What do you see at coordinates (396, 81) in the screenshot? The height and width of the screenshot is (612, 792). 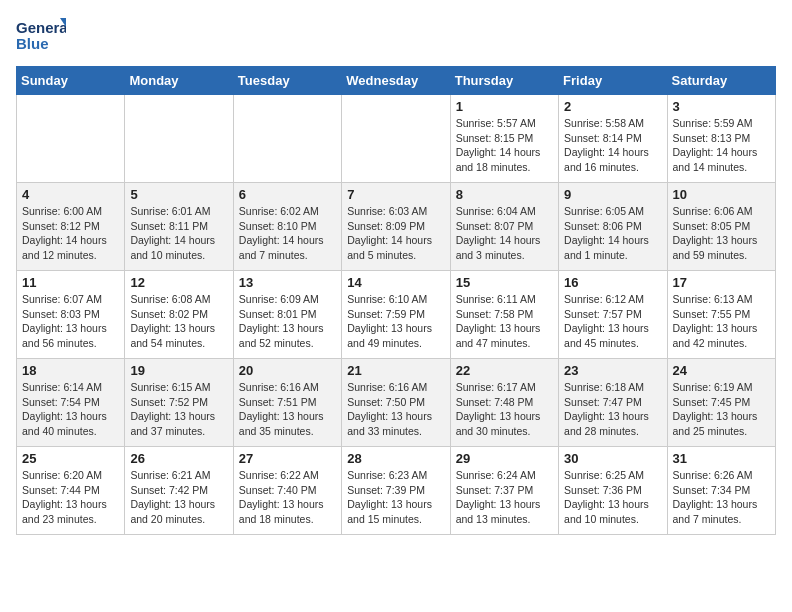 I see `weekday-header-wednesday: Wednesday` at bounding box center [396, 81].